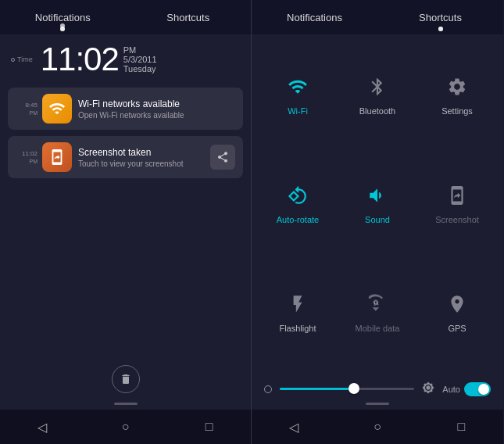  Describe the element at coordinates (156, 104) in the screenshot. I see `notif-title-wifi: Wi-Fi networks available` at that location.